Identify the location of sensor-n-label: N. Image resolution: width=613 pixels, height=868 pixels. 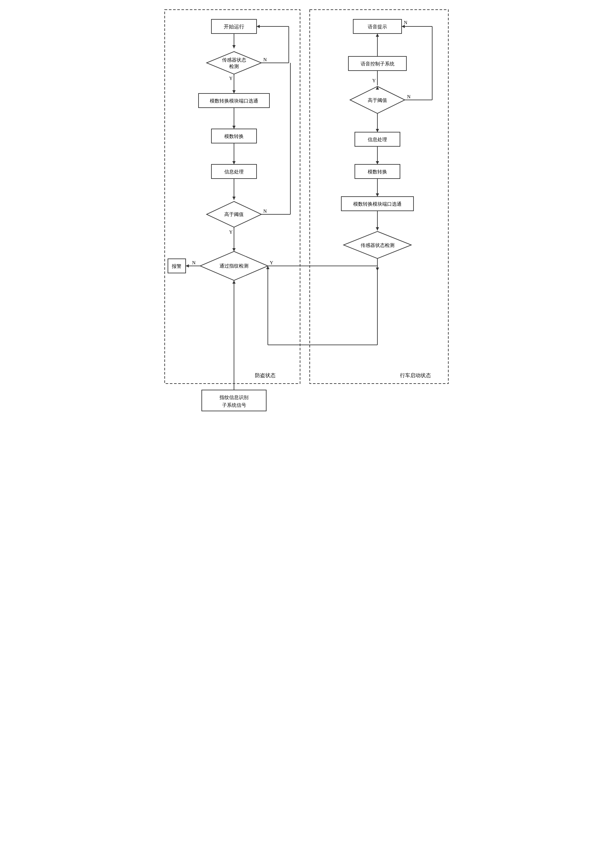
(265, 60).